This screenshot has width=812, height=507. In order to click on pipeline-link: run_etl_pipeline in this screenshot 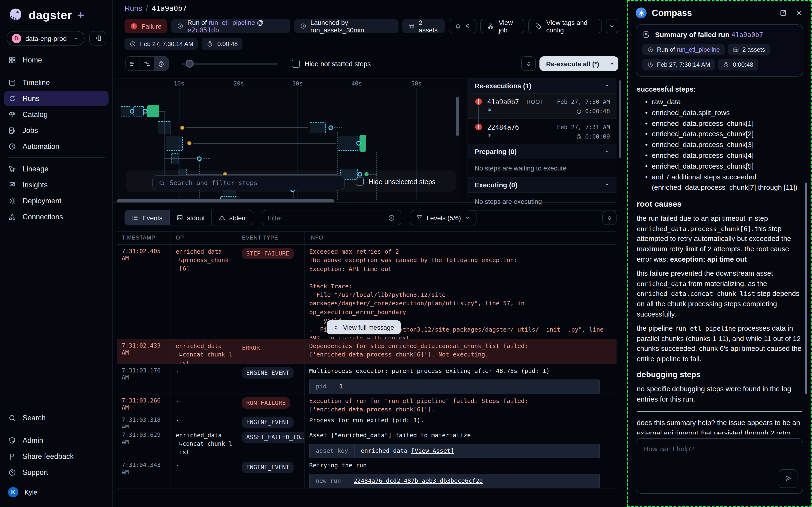, I will do `click(232, 22)`.